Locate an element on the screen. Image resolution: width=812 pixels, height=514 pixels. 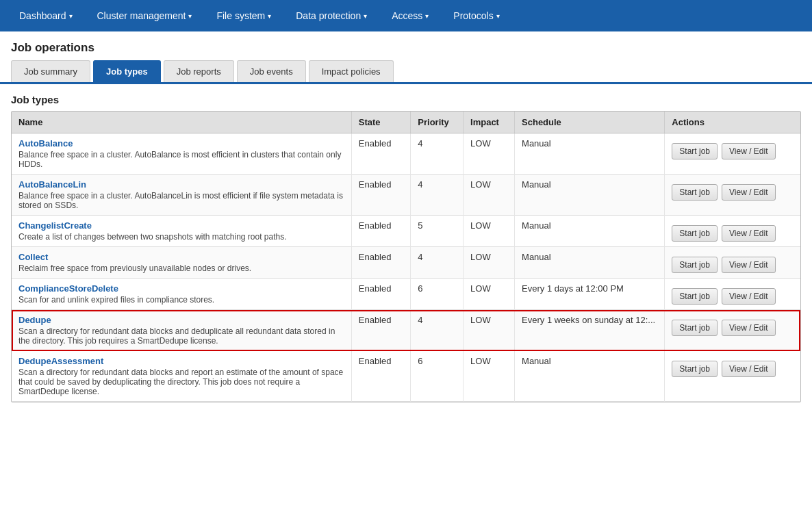
nav-item-access: Access ▾ is located at coordinates (410, 16).